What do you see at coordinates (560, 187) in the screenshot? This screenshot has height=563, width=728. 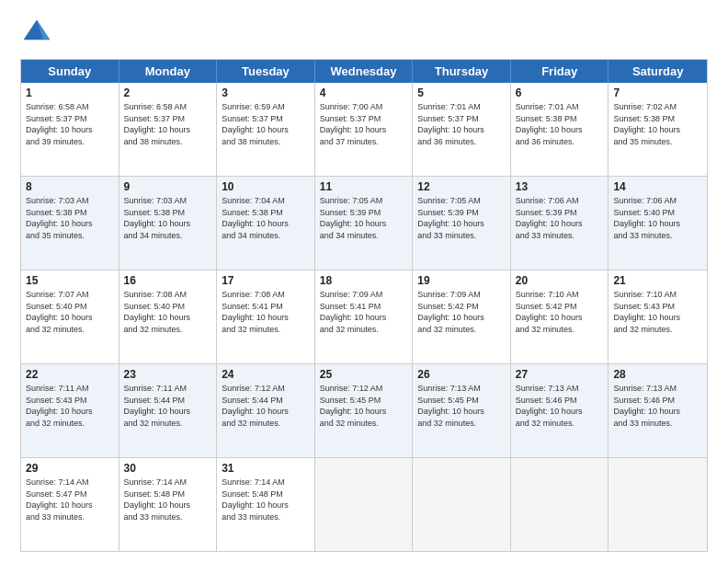 I see `day-number: 13` at bounding box center [560, 187].